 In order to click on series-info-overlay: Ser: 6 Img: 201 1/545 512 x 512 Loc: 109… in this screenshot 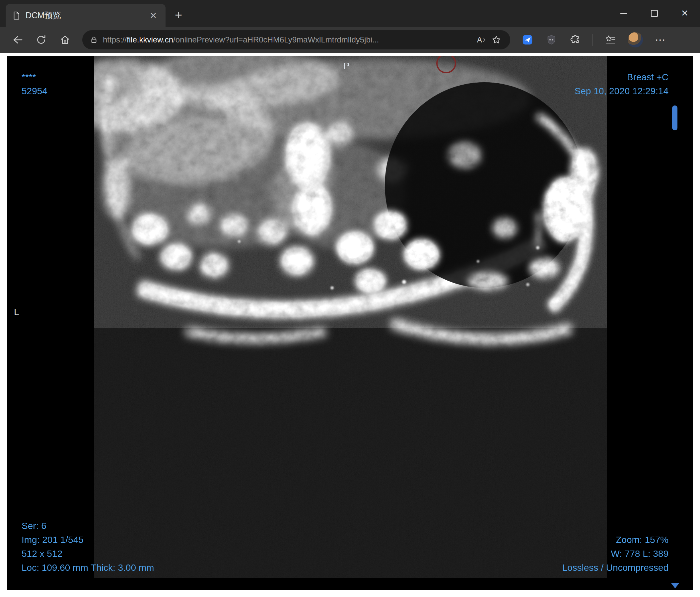, I will do `click(88, 547)`.